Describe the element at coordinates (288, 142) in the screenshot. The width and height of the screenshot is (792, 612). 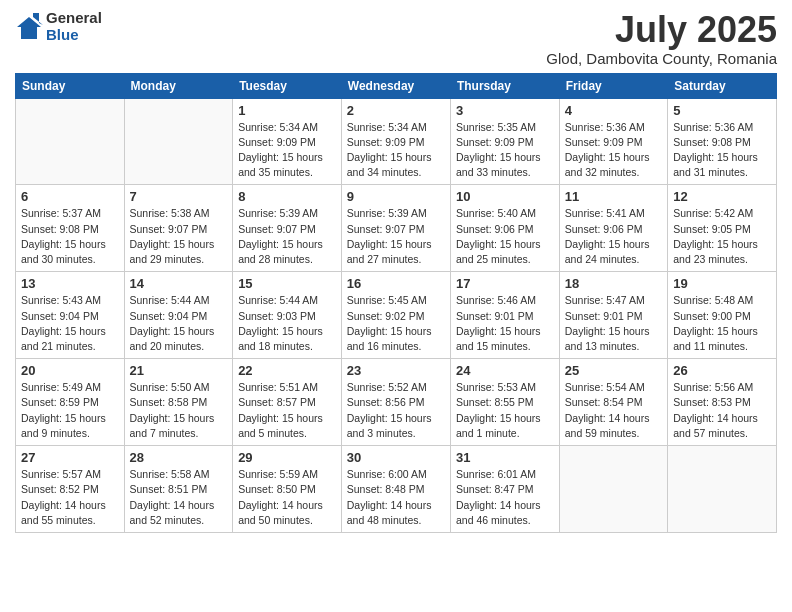
I see `calendar-cell: 1Sunrise: 5:34 AM Sunset: 9:09 PM Daylig…` at that location.